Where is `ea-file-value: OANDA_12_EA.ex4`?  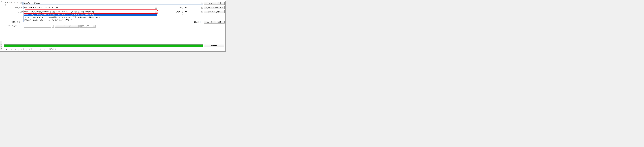
ea-file-value: OANDA_12_EA.ex4 is located at coordinates (32, 3).